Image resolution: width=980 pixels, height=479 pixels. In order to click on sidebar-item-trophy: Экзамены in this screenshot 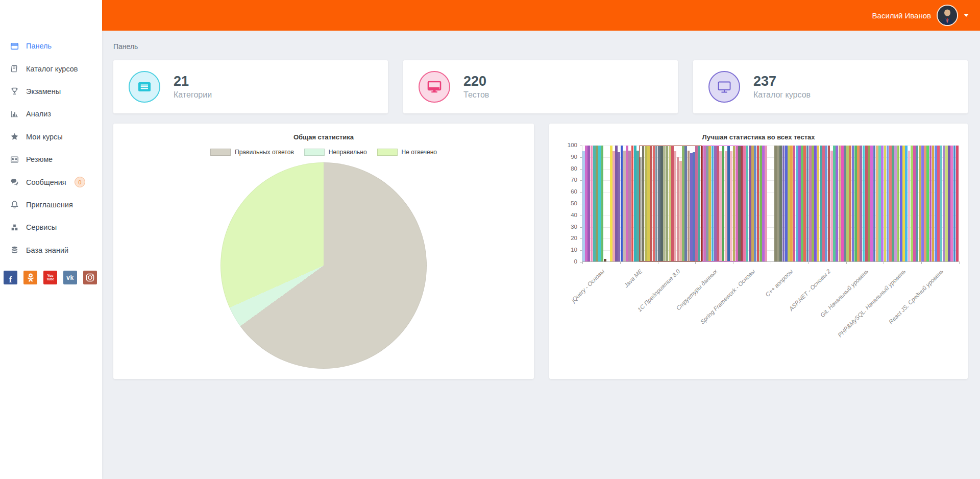, I will do `click(51, 91)`.